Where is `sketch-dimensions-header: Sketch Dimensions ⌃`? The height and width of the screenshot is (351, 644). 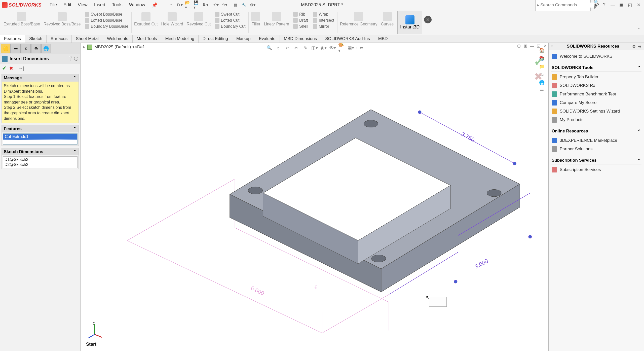
sketch-dimensions-header: Sketch Dimensions ⌃ is located at coordinates (40, 152).